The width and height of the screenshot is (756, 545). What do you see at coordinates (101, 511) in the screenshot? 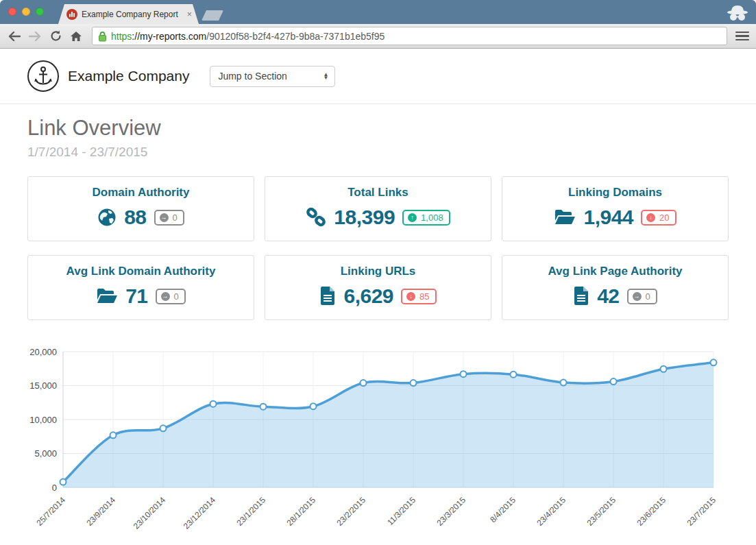
I see `svg-text: 23/9/2014` at bounding box center [101, 511].